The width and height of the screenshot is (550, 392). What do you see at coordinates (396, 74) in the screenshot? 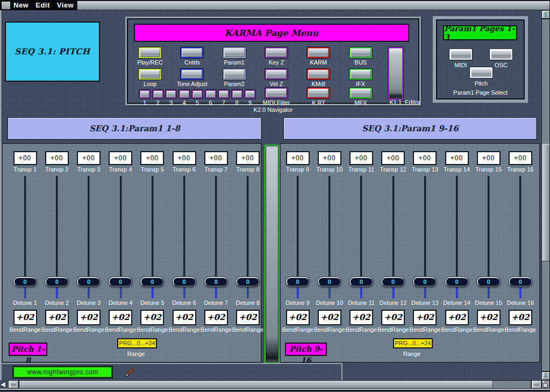
I see `k1-editor-fader` at bounding box center [396, 74].